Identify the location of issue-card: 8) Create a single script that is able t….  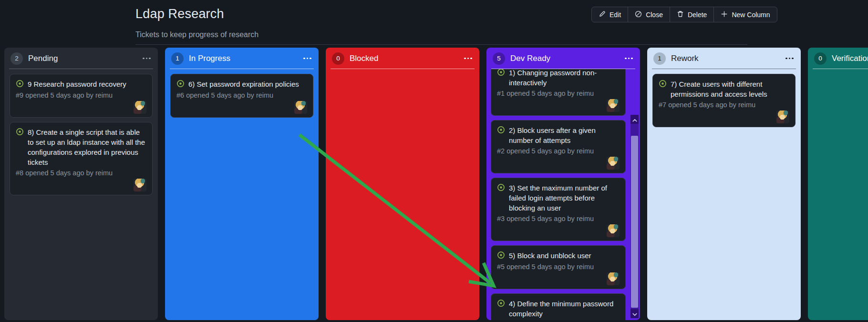
(81, 159).